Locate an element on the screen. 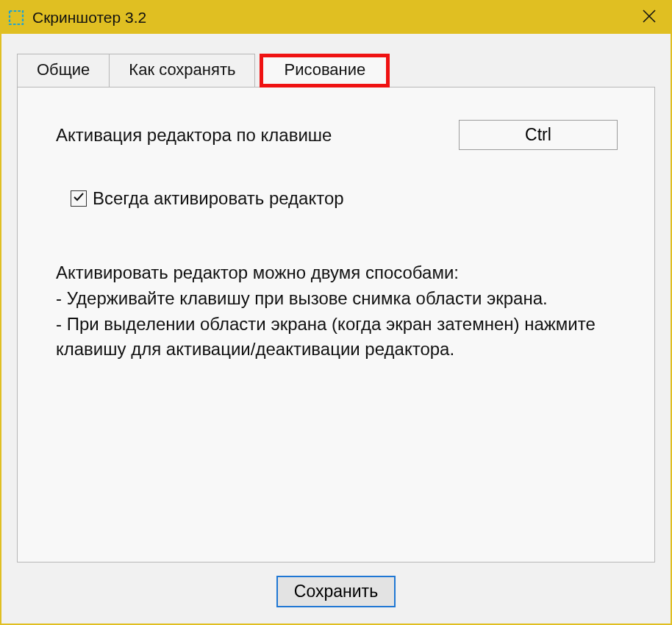 The image size is (672, 625). tab-strip: Общие Как сохранять Рисование is located at coordinates (336, 70).